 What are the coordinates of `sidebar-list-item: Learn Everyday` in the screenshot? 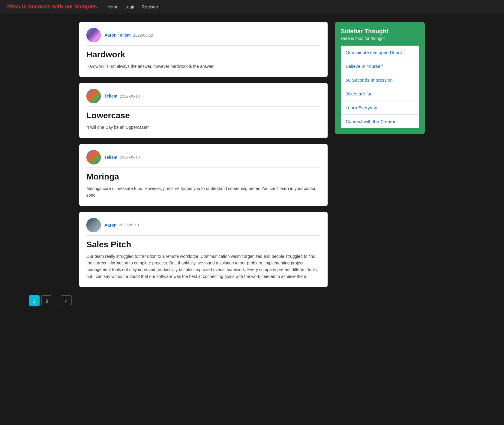 It's located at (380, 108).